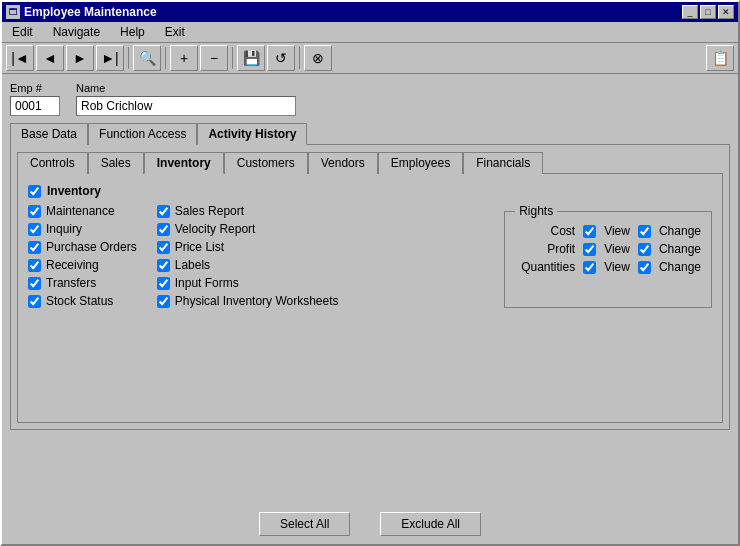 This screenshot has width=740, height=546. Describe the element at coordinates (34, 266) in the screenshot. I see `receiving-checkbox` at that location.